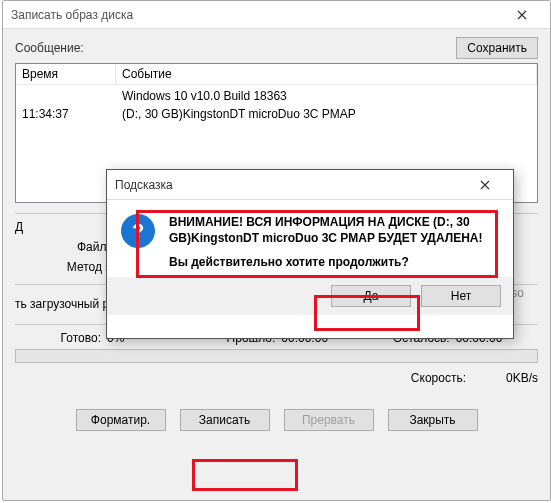 The image size is (551, 503). What do you see at coordinates (276, 15) in the screenshot?
I see `main-titlebar: Записать образ диска` at bounding box center [276, 15].